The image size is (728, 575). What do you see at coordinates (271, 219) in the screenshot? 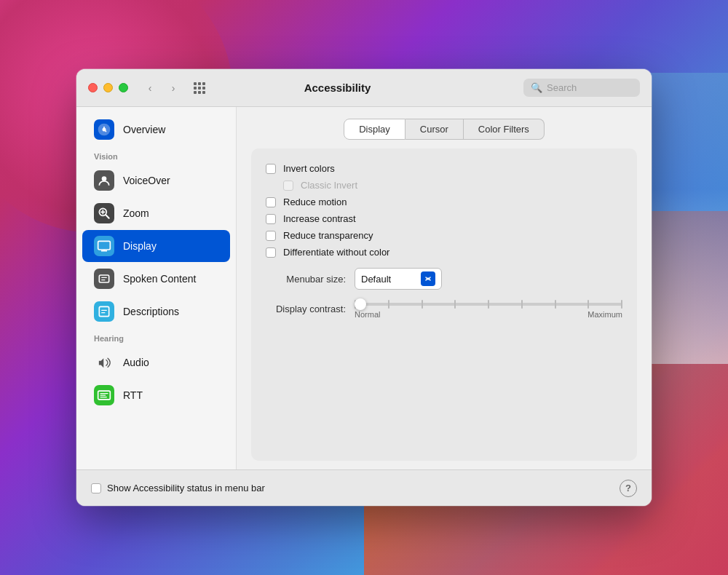
I see `increase-contrast-checkbox` at bounding box center [271, 219].